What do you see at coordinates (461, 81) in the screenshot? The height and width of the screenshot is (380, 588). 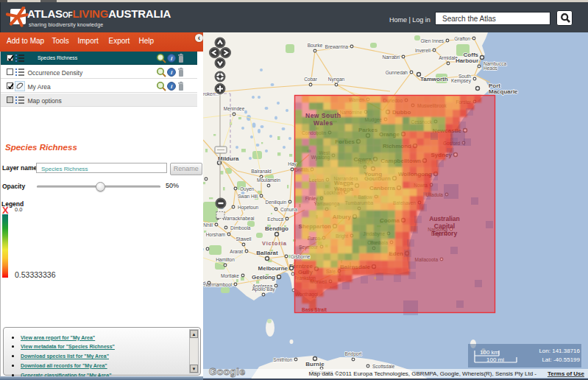 I see `svg-text: Kempsey` at bounding box center [461, 81].